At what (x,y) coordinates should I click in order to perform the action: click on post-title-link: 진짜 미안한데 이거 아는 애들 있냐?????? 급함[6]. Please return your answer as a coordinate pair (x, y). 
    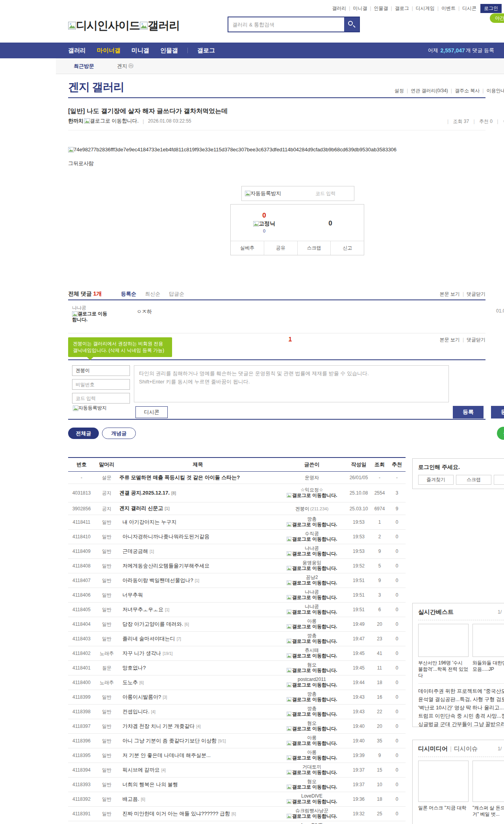
    Looking at the image, I should click on (198, 814).